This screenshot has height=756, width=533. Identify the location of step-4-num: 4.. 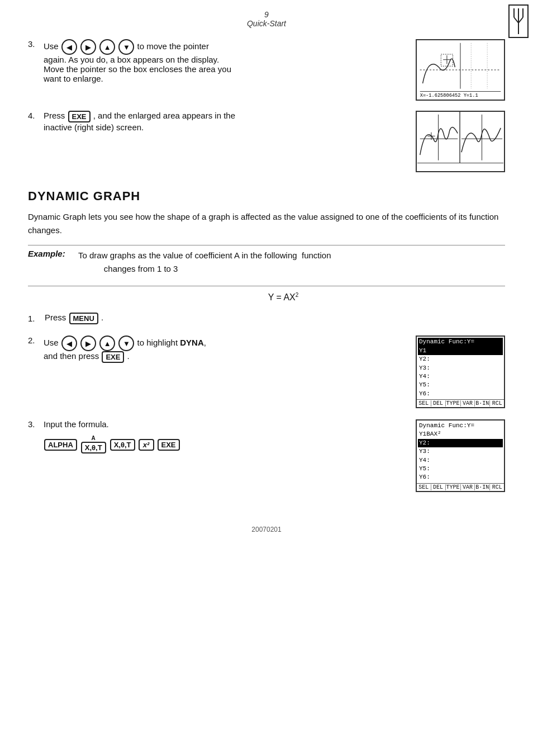
(34, 115).